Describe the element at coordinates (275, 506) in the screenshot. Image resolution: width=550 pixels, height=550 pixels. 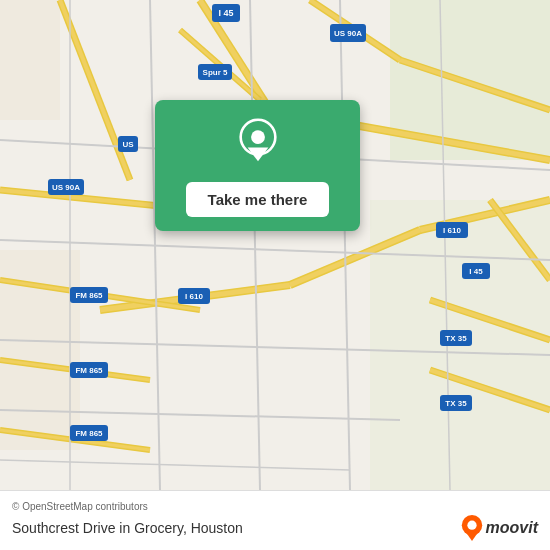
I see `map-attribution: © OpenStreetMap contributors` at that location.